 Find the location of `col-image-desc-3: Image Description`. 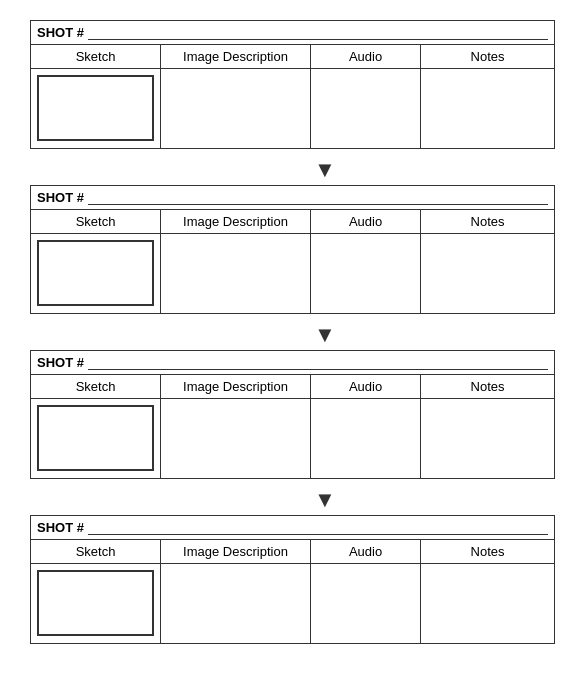

col-image-desc-3: Image Description is located at coordinates (236, 387).